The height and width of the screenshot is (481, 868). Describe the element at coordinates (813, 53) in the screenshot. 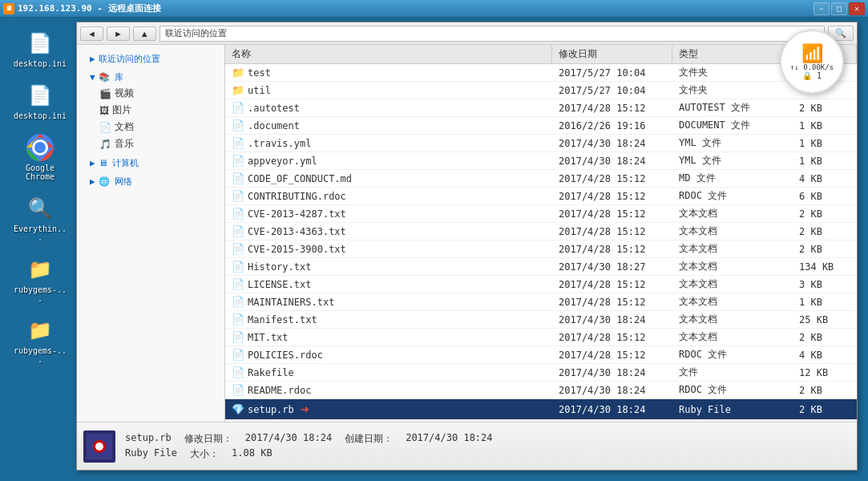

I see `wifi-icon: 📶` at that location.